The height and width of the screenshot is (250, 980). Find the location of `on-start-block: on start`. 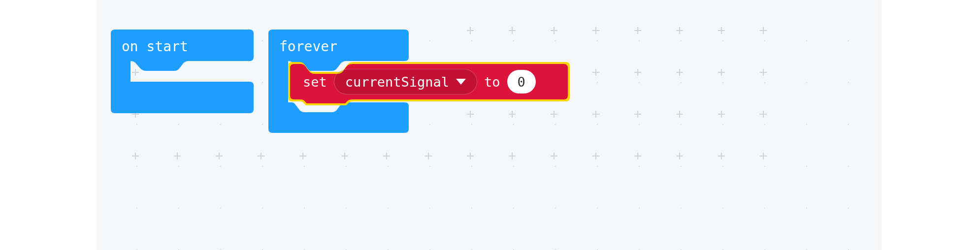

on-start-block: on start is located at coordinates (182, 71).